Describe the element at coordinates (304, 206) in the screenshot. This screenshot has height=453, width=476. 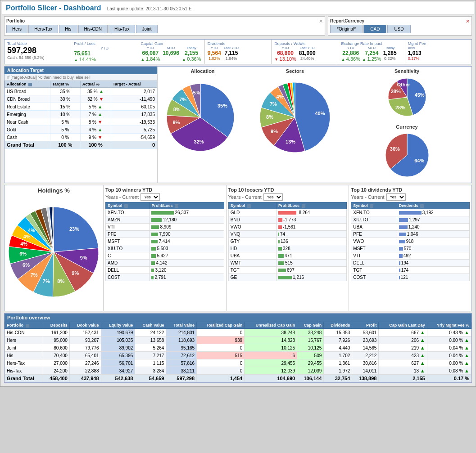
I see `sort-icon-pl-l` at that location.